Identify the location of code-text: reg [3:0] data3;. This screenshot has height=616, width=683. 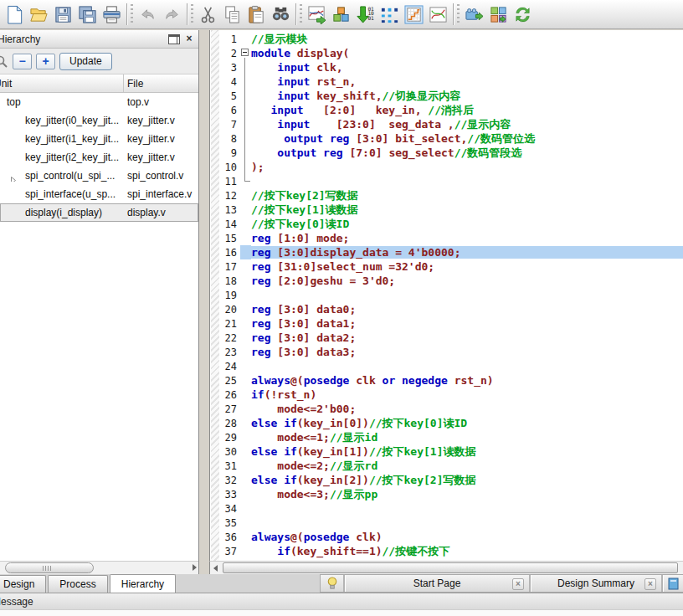
(467, 352).